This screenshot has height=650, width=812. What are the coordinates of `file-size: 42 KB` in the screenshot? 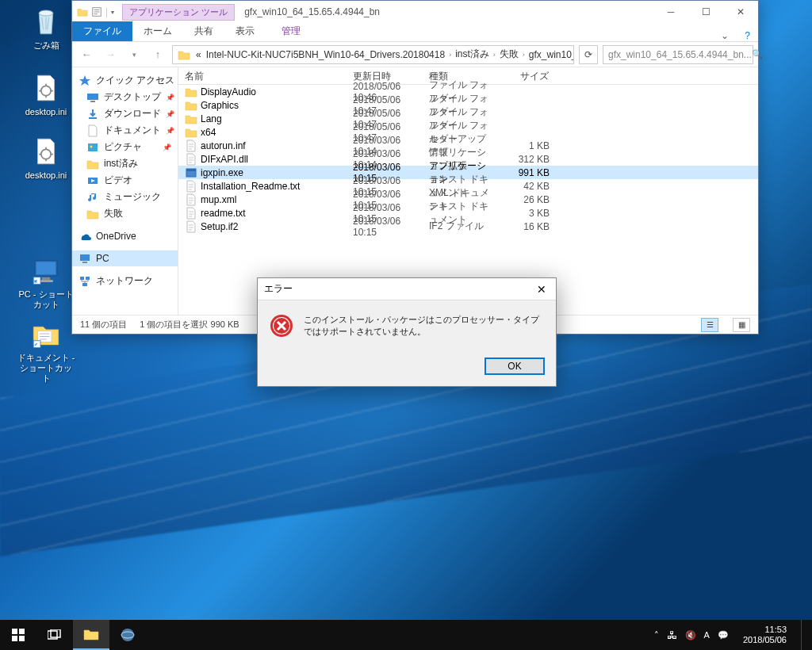 It's located at (528, 186).